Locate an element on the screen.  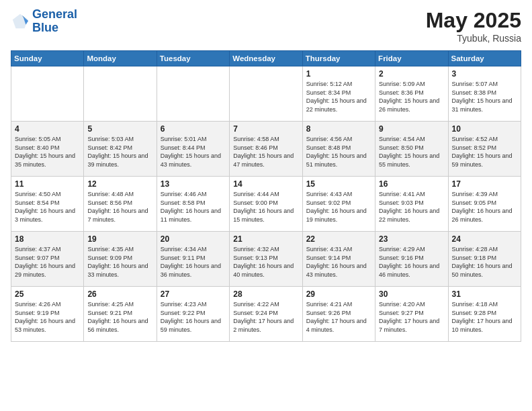
day-number: 14 is located at coordinates (266, 184).